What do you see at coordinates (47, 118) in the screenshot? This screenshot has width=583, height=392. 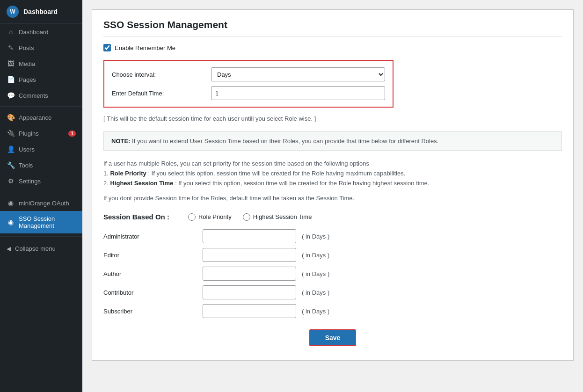 I see `sidebar-item-label: Appearance` at bounding box center [47, 118].